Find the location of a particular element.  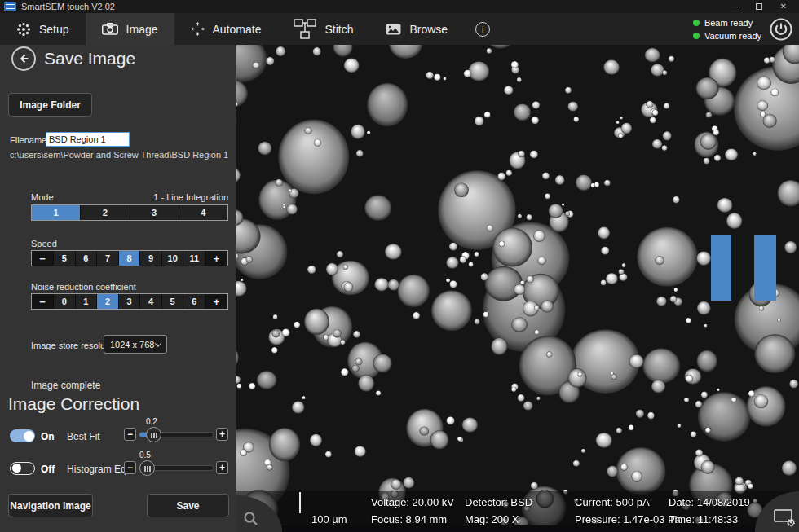

speed-option-5: 5 is located at coordinates (65, 258).